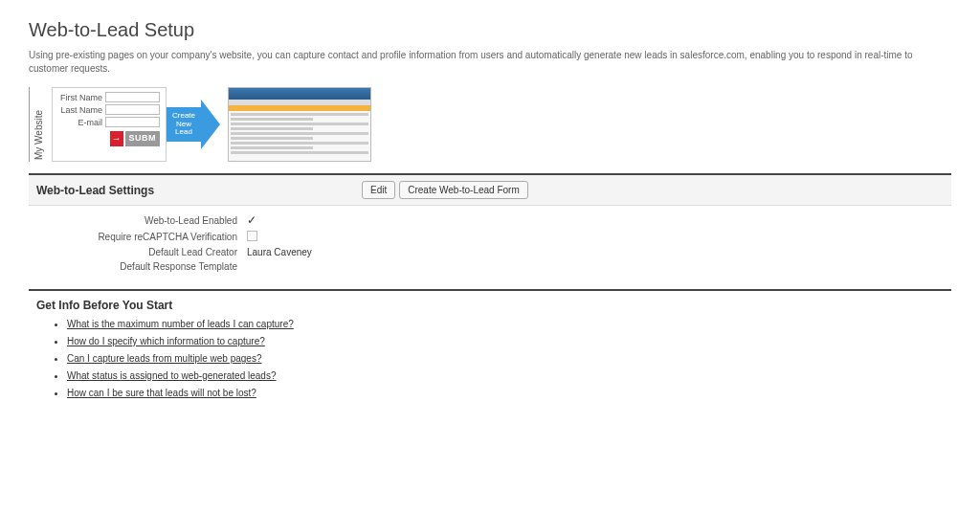 The width and height of the screenshot is (980, 513). What do you see at coordinates (180, 323) in the screenshot?
I see `info-link: What is the maximum number of leads I ca…` at bounding box center [180, 323].